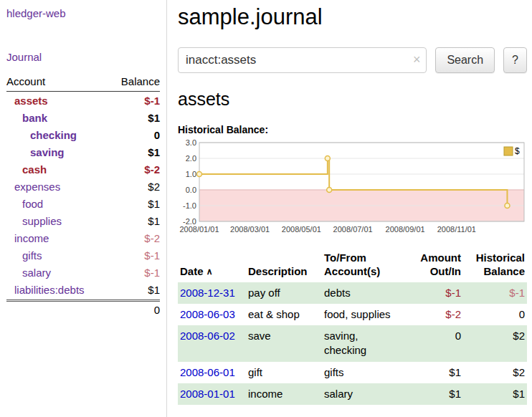 The image size is (532, 417). Describe the element at coordinates (353, 229) in the screenshot. I see `svg-text: 2008/07/01` at that location.